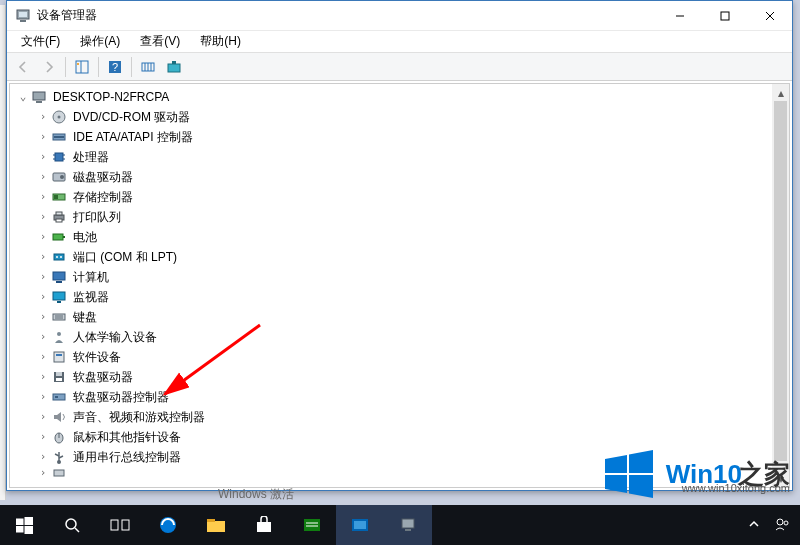 The height and width of the screenshot is (545, 800). I want to click on tree-item-label: 软盘驱动器控制器, so click(121, 397).